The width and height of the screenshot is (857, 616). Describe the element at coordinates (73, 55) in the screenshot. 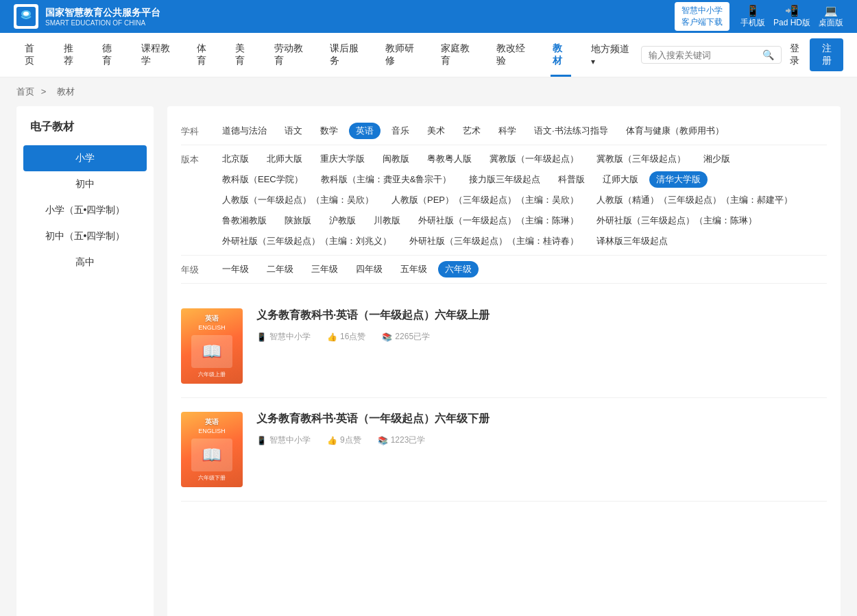

I see `nav-recommend: 推荐` at that location.